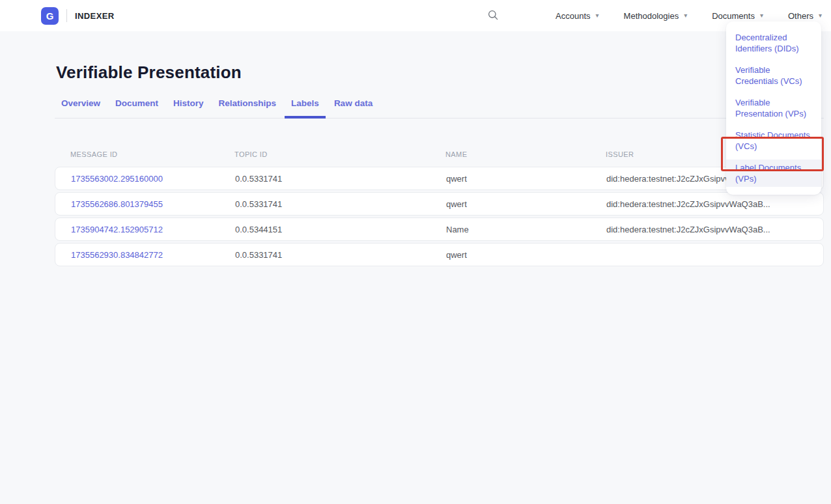 The image size is (831, 504). Describe the element at coordinates (801, 16) in the screenshot. I see `nav-item-label: Others` at that location.